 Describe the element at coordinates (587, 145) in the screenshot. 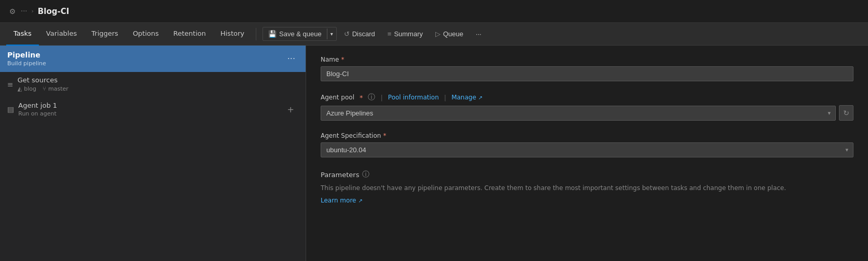

I see `agent-spec-field-group: Agent Specification * ubuntu-20.04 ubunt…` at that location.